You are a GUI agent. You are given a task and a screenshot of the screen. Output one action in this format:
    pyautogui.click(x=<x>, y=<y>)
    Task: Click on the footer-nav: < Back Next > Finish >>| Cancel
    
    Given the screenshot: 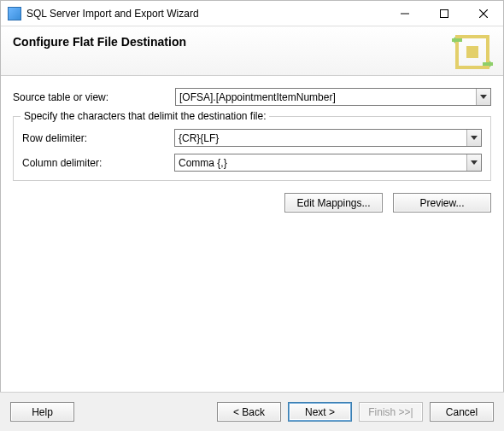 What is the action you would take?
    pyautogui.click(x=355, y=411)
    